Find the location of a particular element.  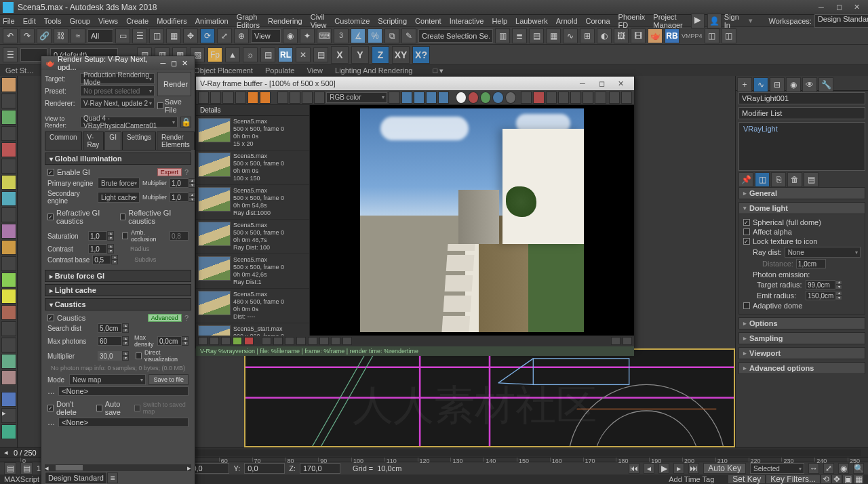

motion-tab-icon: ◉ is located at coordinates (793, 85).